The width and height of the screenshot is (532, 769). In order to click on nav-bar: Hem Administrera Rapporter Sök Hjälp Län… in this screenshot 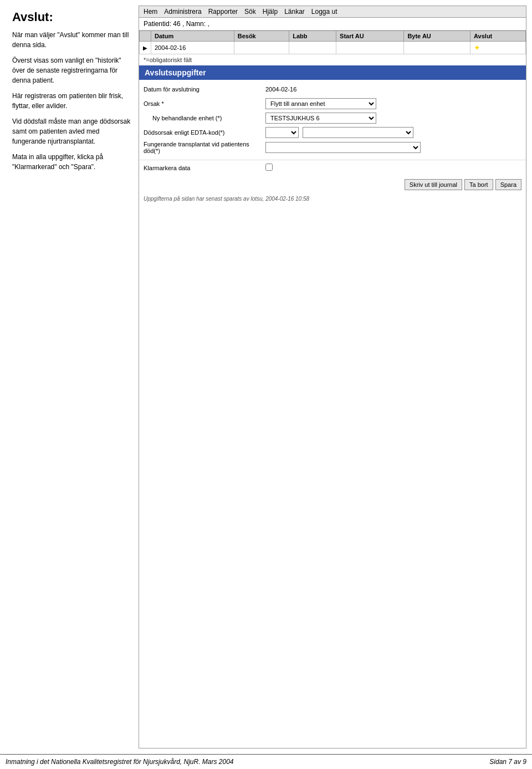, I will do `click(332, 12)`.